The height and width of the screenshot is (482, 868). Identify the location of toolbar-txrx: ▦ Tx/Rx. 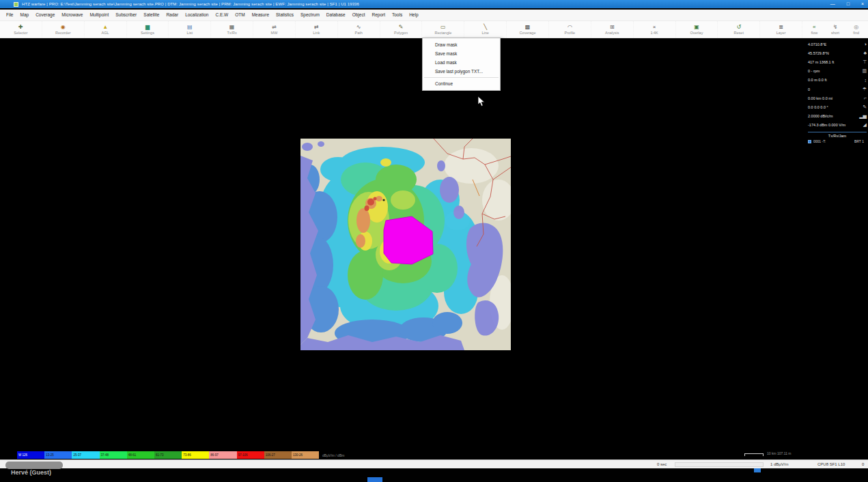
(232, 29).